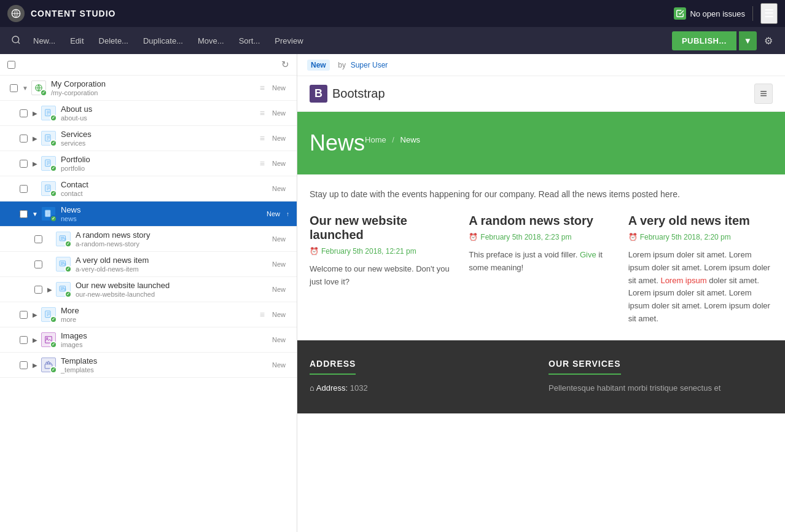  Describe the element at coordinates (149, 340) in the screenshot. I see `sidebar-item-images: ▶ Images images New` at that location.